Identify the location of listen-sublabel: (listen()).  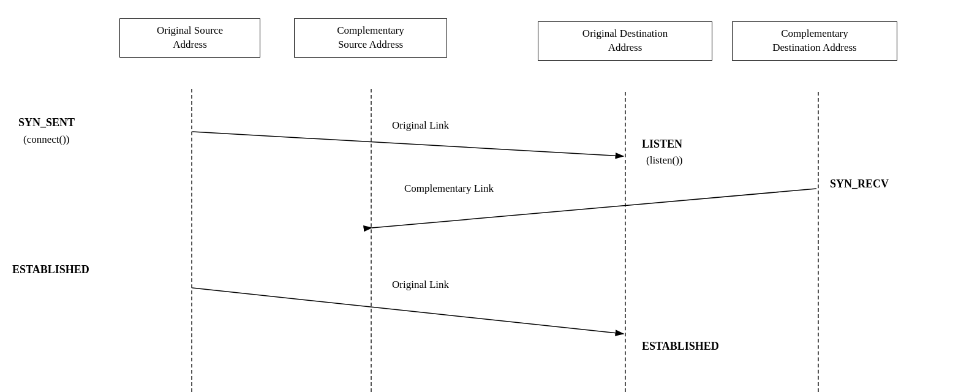
(664, 160).